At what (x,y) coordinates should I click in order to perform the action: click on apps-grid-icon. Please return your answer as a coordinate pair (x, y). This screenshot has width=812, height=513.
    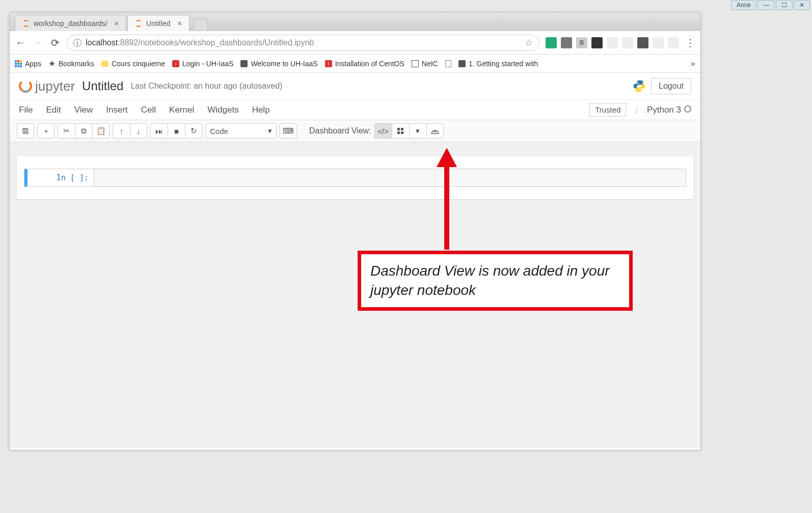
    Looking at the image, I should click on (18, 64).